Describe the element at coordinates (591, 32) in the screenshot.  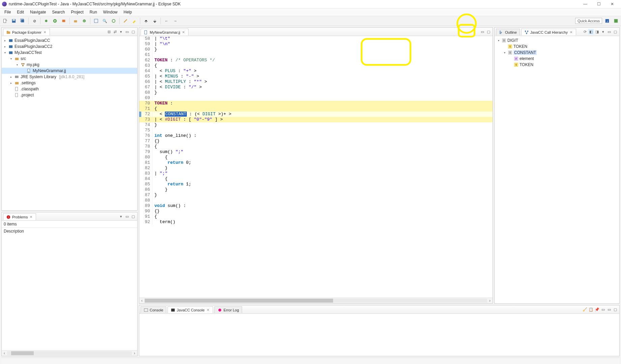
I see `callers-button: ◧` at that location.